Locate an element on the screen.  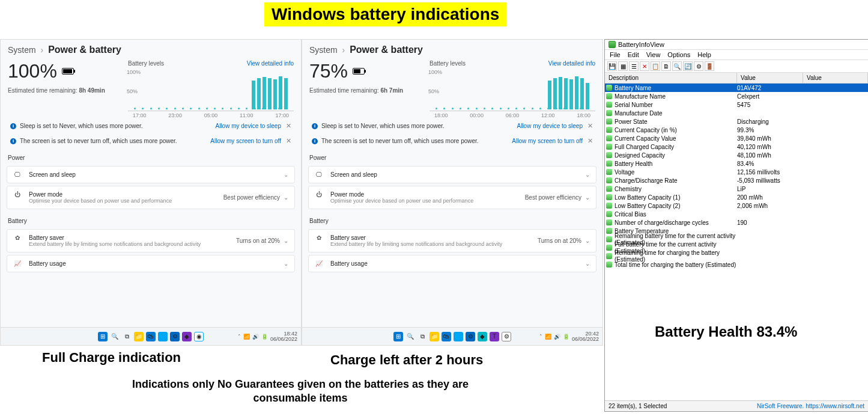
table-row: Manufacture Date is located at coordinates (736, 113).